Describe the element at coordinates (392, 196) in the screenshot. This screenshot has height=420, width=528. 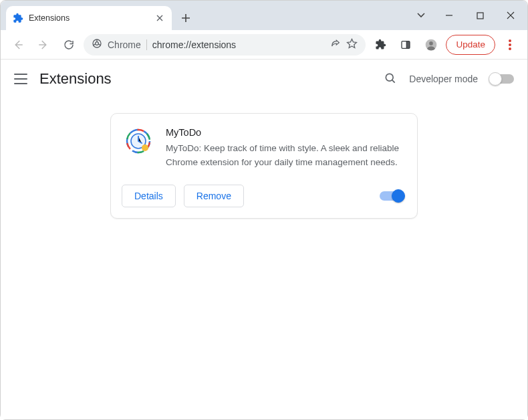
I see `extension-enable-toggle` at that location.